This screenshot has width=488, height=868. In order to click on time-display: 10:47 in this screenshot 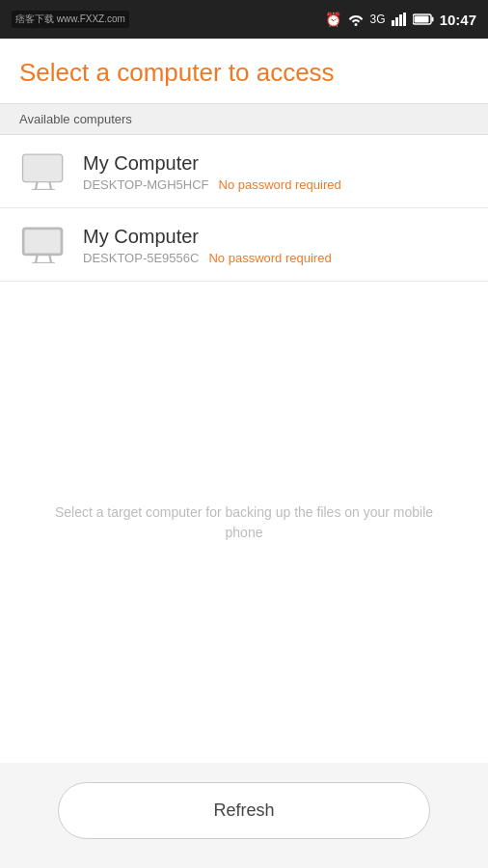, I will do `click(458, 19)`.